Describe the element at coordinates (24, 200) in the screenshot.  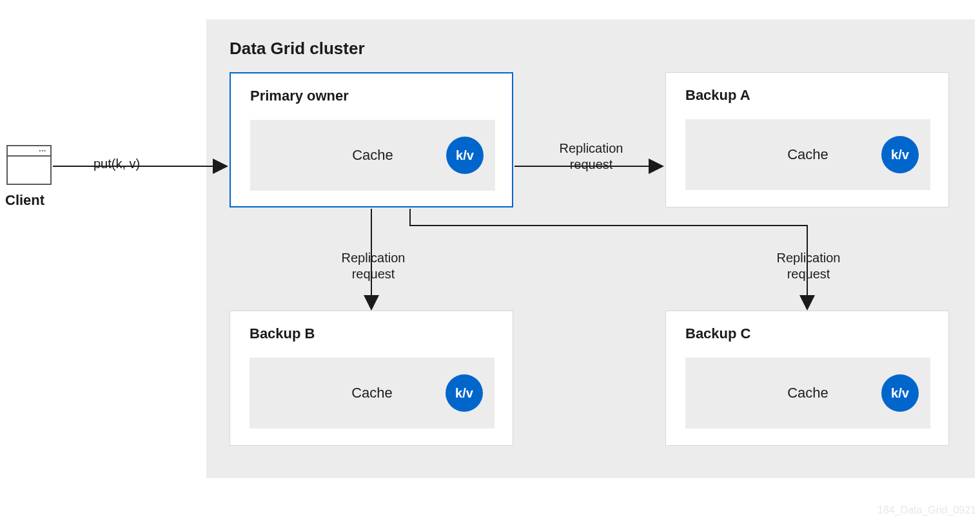
I see `client-label: Client` at that location.